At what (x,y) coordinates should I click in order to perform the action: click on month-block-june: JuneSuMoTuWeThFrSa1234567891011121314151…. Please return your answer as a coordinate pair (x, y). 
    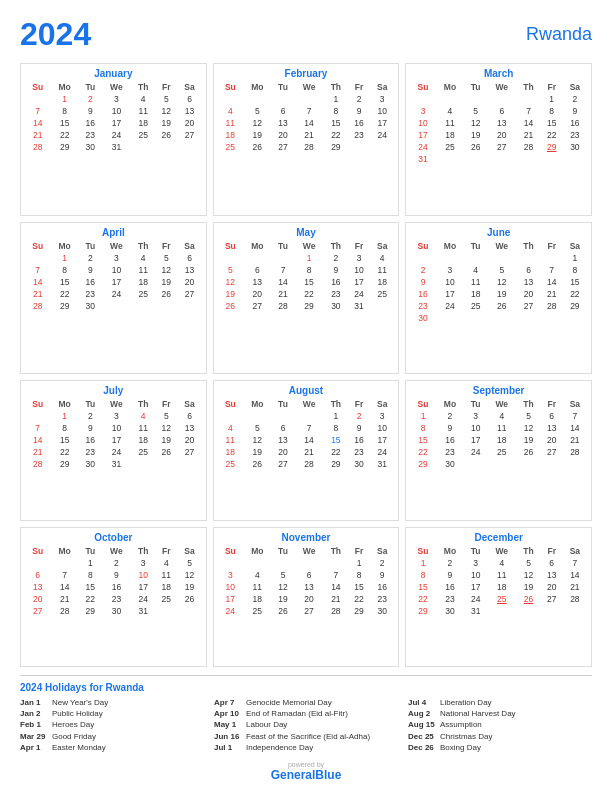
    Looking at the image, I should click on (498, 298).